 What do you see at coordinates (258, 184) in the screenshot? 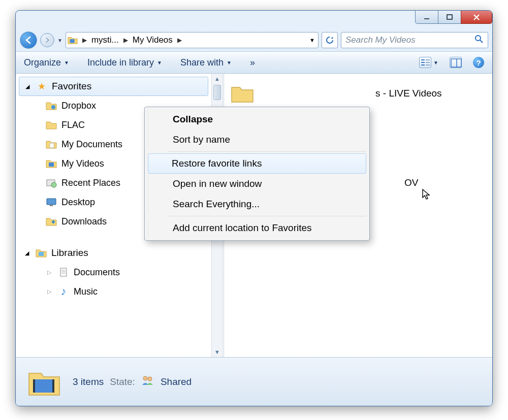
I see `menu-open-new-window: Open in new window` at bounding box center [258, 184].